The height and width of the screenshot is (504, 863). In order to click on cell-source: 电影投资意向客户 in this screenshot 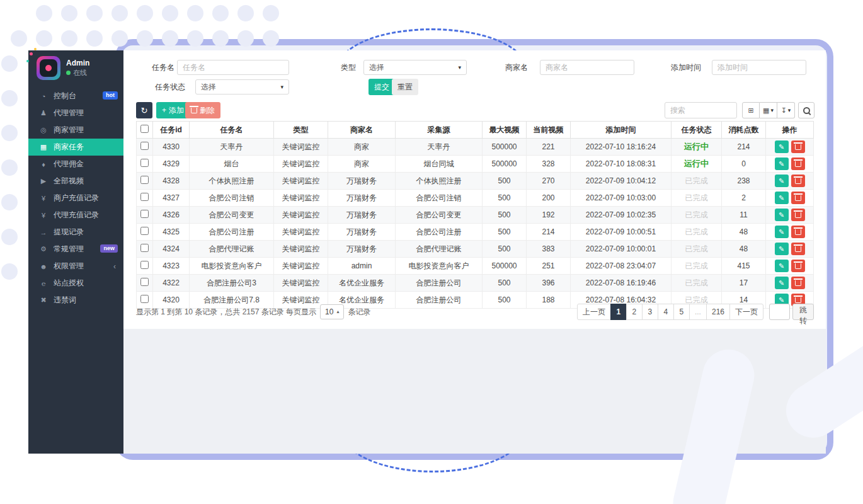, I will do `click(439, 266)`.